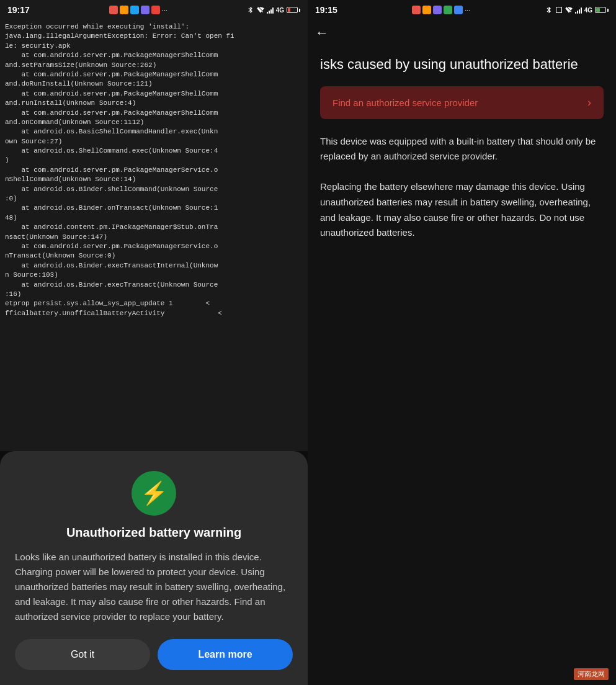 The image size is (616, 685). I want to click on page-title: isks caused by using unauthorized batter…, so click(462, 66).